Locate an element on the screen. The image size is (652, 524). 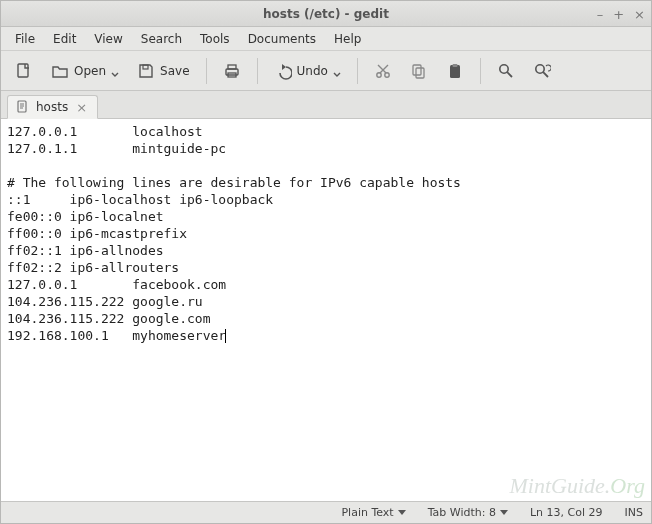
print-button is located at coordinates (232, 71).